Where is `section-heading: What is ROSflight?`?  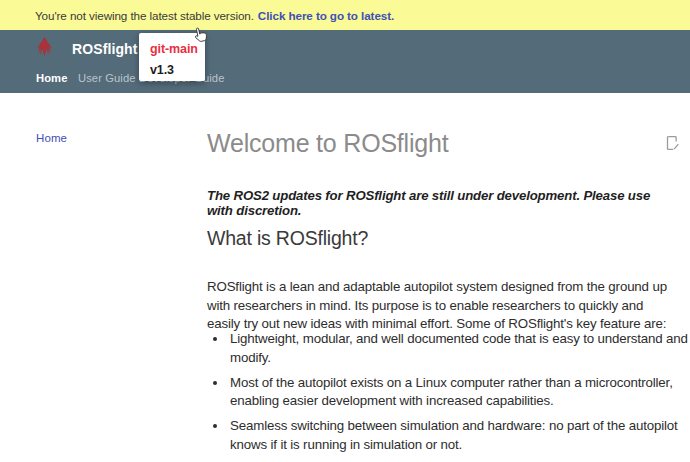 section-heading: What is ROSflight? is located at coordinates (288, 238).